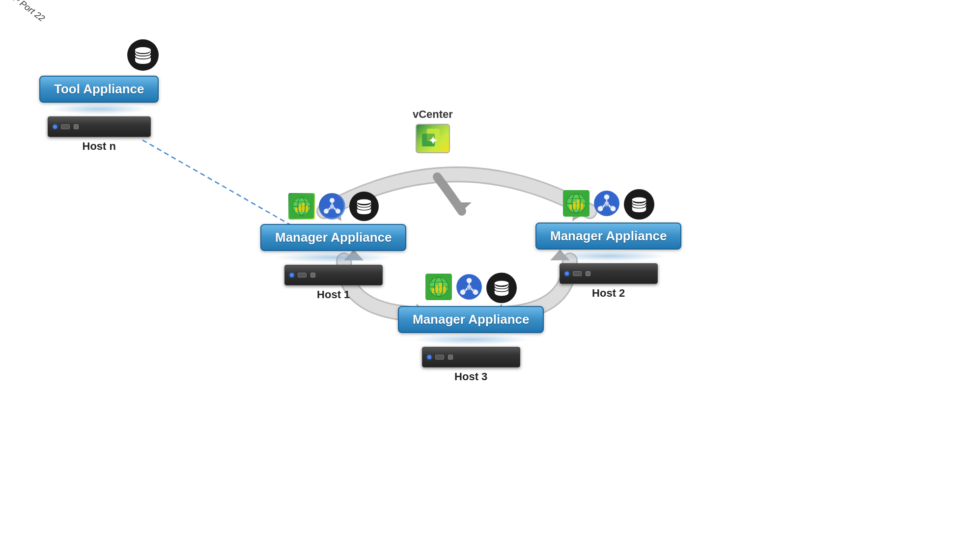 Image resolution: width=954 pixels, height=560 pixels. Describe the element at coordinates (302, 206) in the screenshot. I see `manager1-globe-icon` at that location.